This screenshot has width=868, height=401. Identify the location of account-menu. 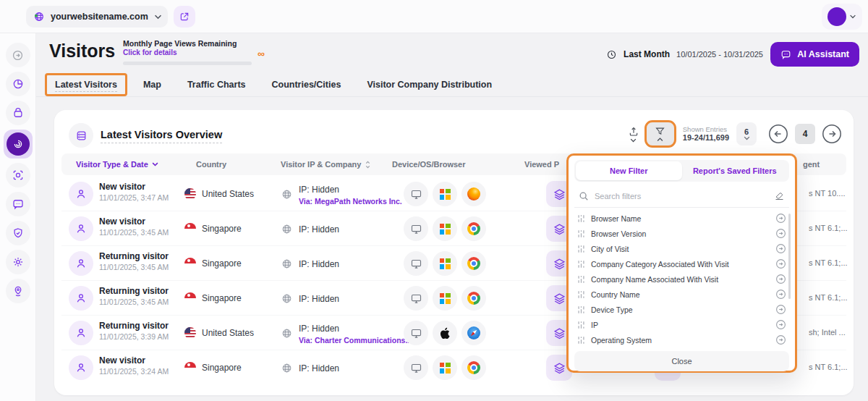
(842, 17).